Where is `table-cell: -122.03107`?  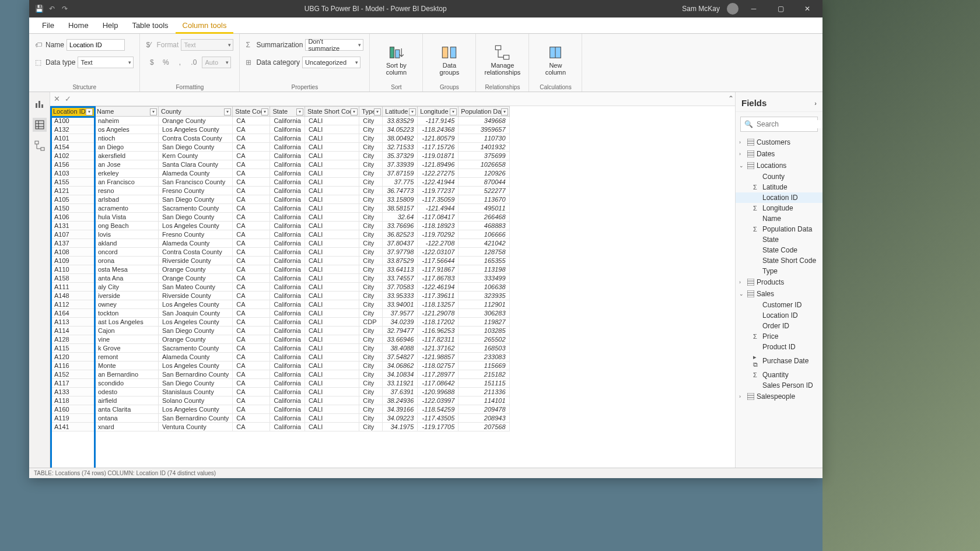 table-cell: -122.03107 is located at coordinates (438, 252).